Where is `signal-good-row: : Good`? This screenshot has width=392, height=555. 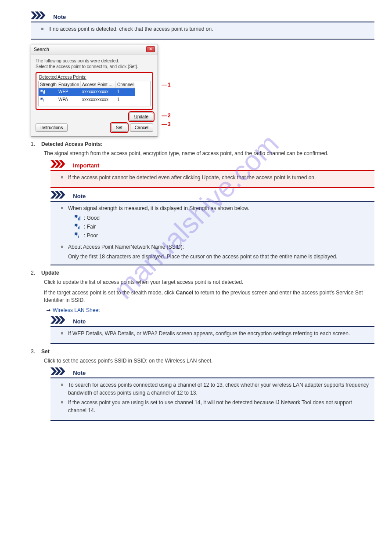 signal-good-row: : Good is located at coordinates (222, 218).